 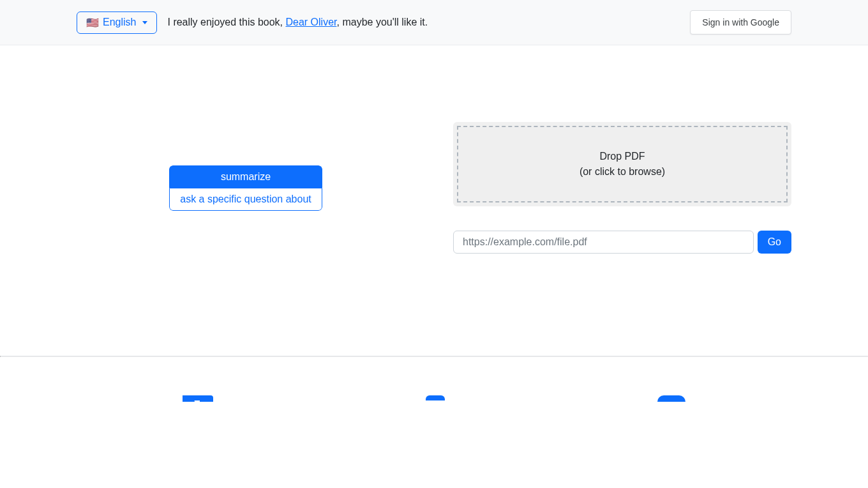 What do you see at coordinates (434, 399) in the screenshot?
I see `features-inner` at bounding box center [434, 399].